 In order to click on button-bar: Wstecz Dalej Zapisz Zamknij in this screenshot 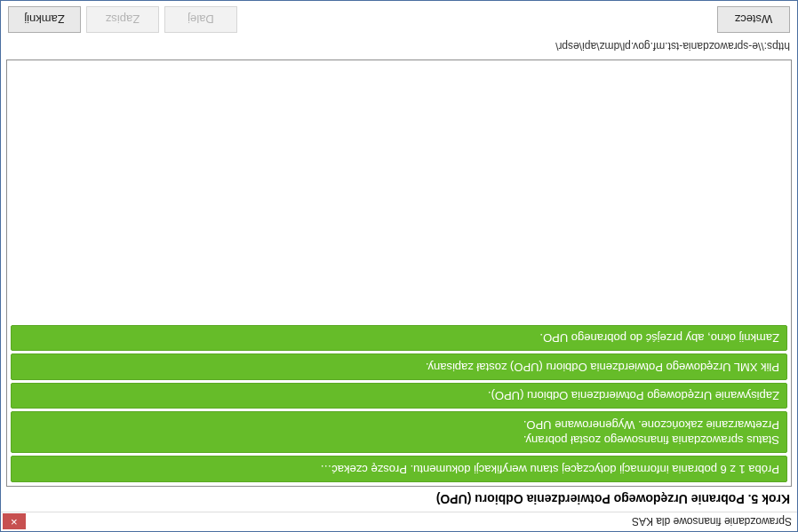, I will do `click(399, 20)`.